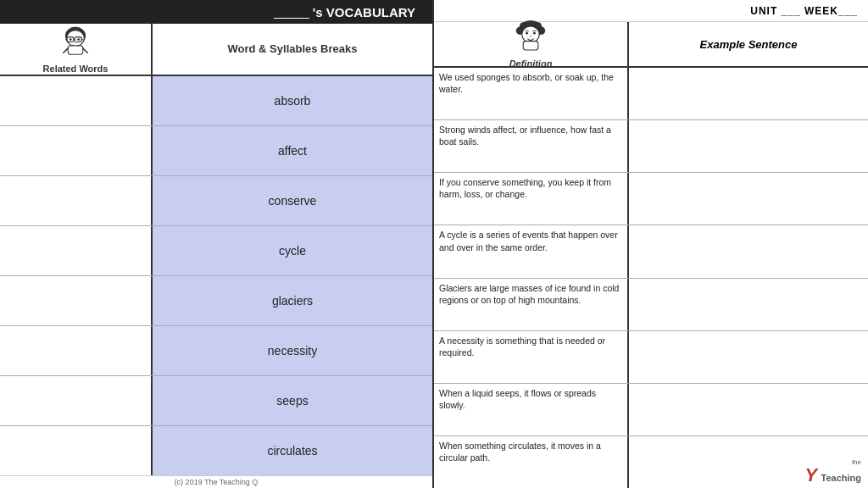 This screenshot has height=488, width=868. Describe the element at coordinates (651, 34) in the screenshot. I see `right-header: UNIT ___ WEEK___` at that location.